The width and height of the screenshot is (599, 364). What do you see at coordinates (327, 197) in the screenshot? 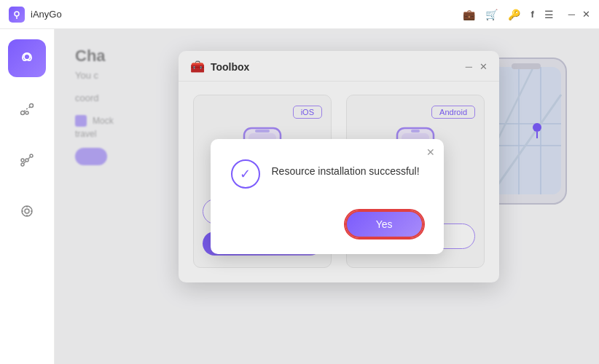
I see `success-dialog: ✕ ✓ Resource installation successful! Ye…` at bounding box center [327, 197].